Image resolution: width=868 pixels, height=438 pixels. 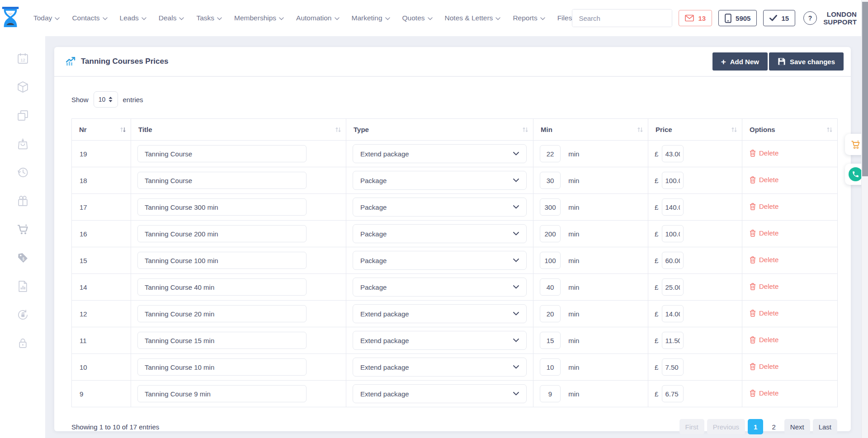 I want to click on pagination-first-button: First, so click(x=692, y=427).